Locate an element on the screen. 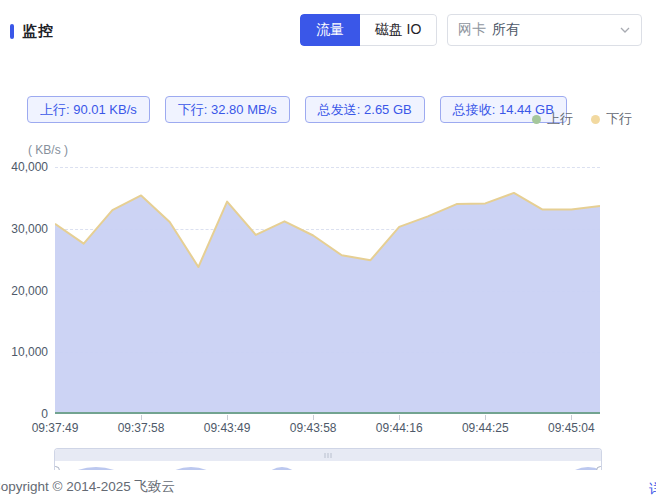 This screenshot has height=500, width=656. legend-item-up: 上行 is located at coordinates (552, 119).